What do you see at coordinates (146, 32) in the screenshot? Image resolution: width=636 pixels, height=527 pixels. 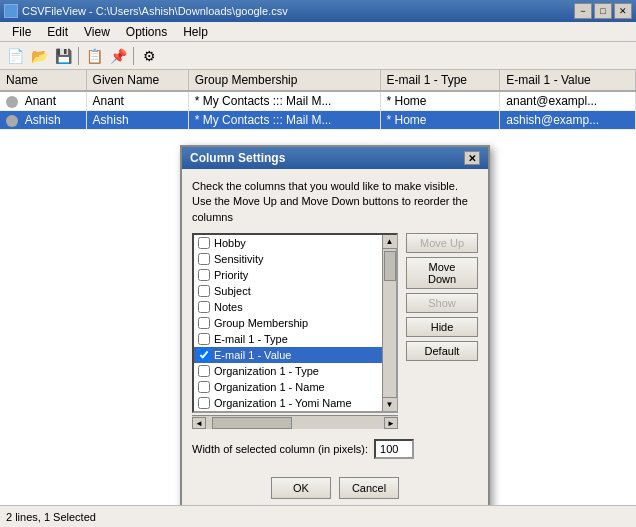 I see `menu-options: Options` at bounding box center [146, 32].